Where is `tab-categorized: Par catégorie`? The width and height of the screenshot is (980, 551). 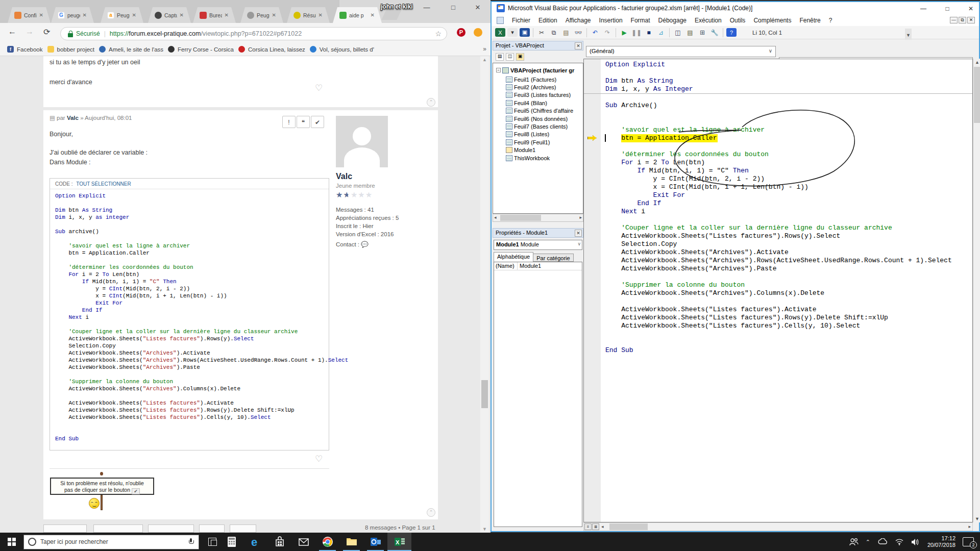 tab-categorized: Par catégorie is located at coordinates (553, 258).